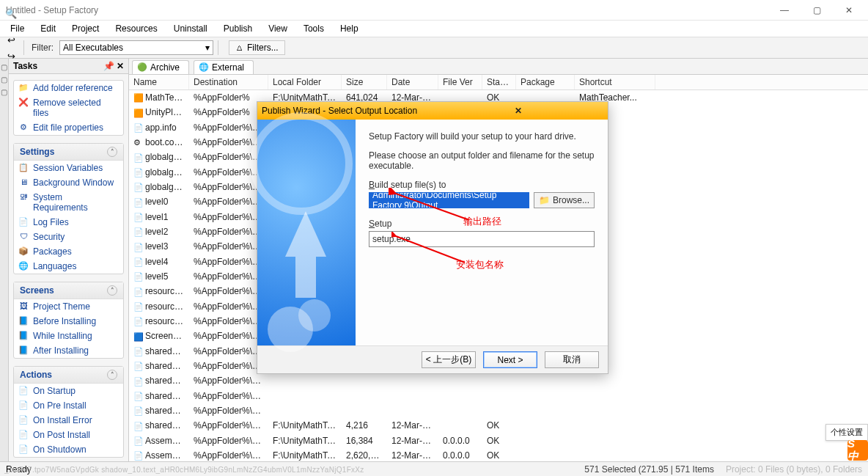 This screenshot has width=868, height=476. I want to click on column-header-date: Date, so click(413, 82).